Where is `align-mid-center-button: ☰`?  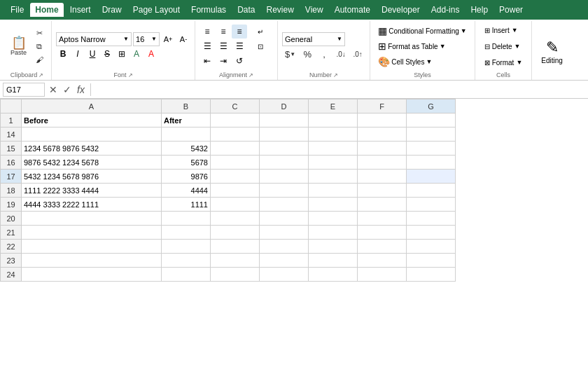
align-mid-center-button: ☰ is located at coordinates (223, 46).